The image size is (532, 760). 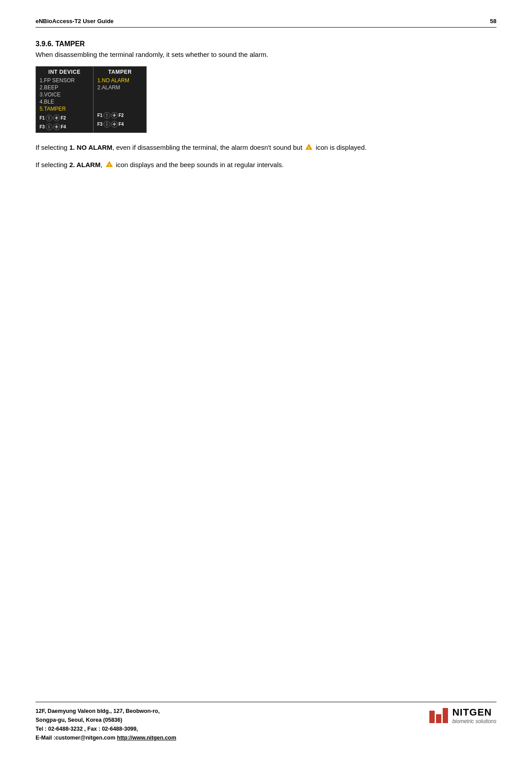 What do you see at coordinates (120, 72) in the screenshot?
I see `right-panel-header: TAMPER` at bounding box center [120, 72].